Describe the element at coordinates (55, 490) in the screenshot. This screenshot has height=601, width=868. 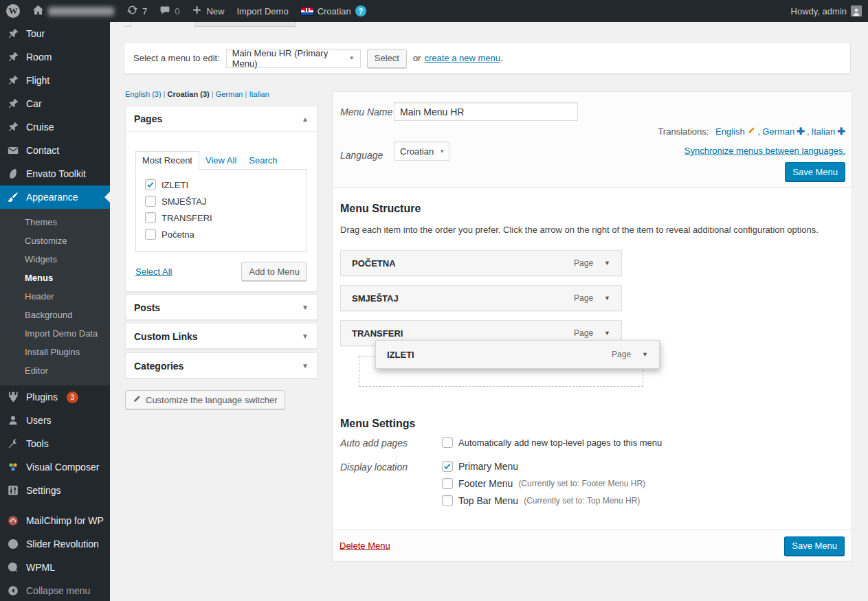
I see `sidebar-item-settings: Settings` at that location.